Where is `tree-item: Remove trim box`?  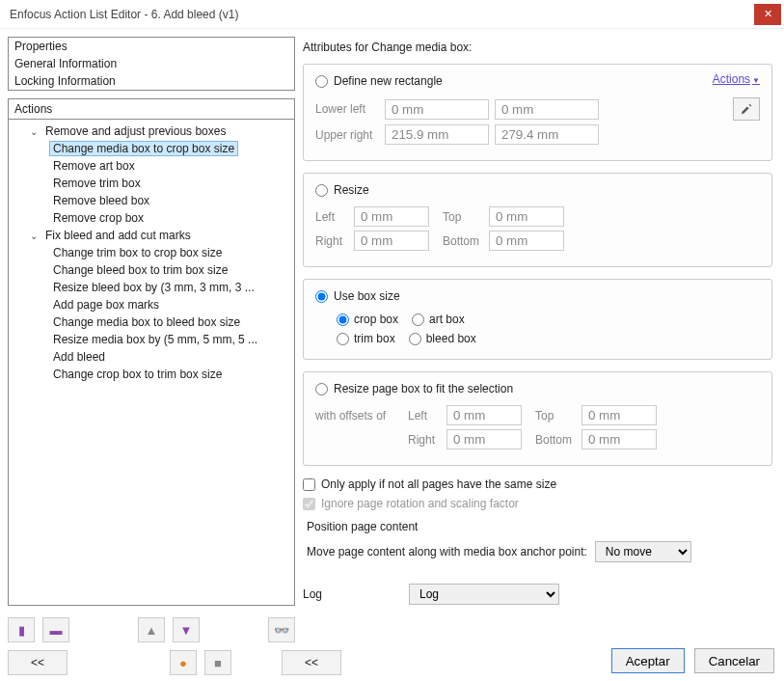
tree-item: Remove trim box is located at coordinates (151, 183).